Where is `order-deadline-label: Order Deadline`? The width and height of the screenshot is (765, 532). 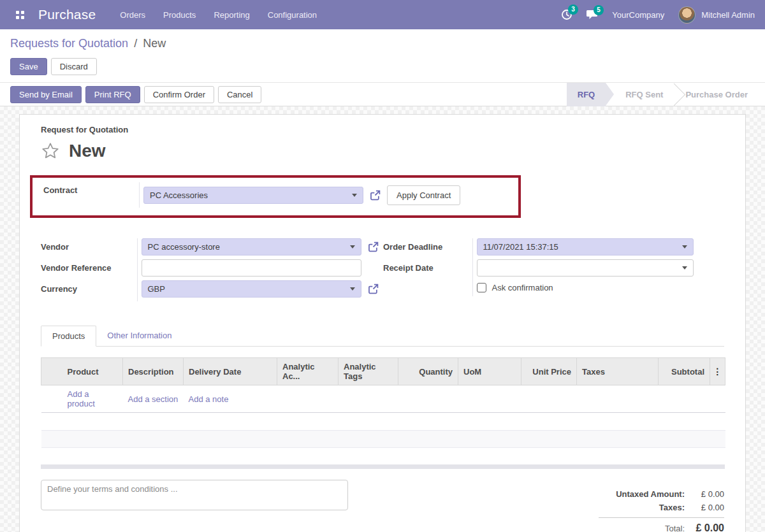 order-deadline-label: Order Deadline is located at coordinates (428, 248).